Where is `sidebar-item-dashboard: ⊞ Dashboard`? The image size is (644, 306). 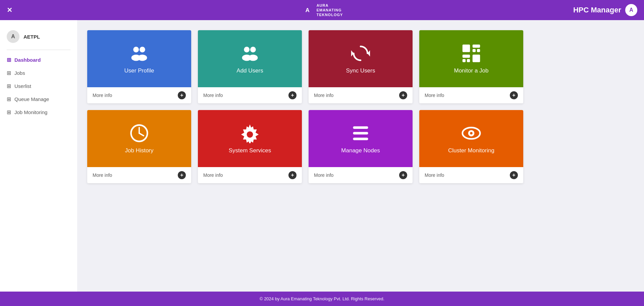
sidebar-item-dashboard: ⊞ Dashboard is located at coordinates (39, 60).